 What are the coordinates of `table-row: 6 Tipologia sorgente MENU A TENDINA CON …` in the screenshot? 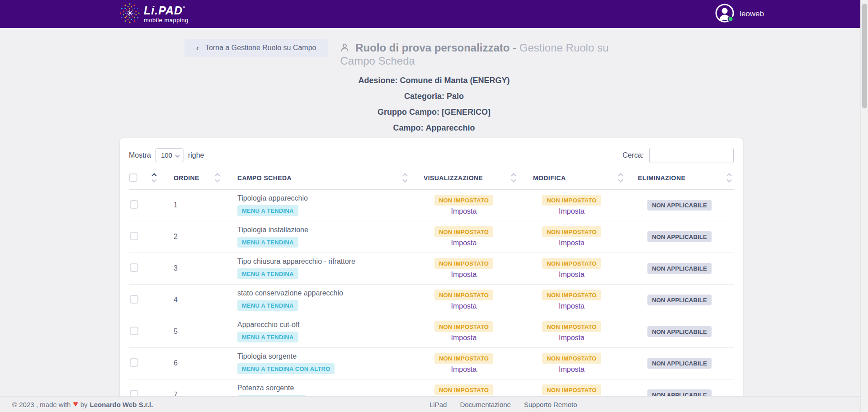 It's located at (431, 363).